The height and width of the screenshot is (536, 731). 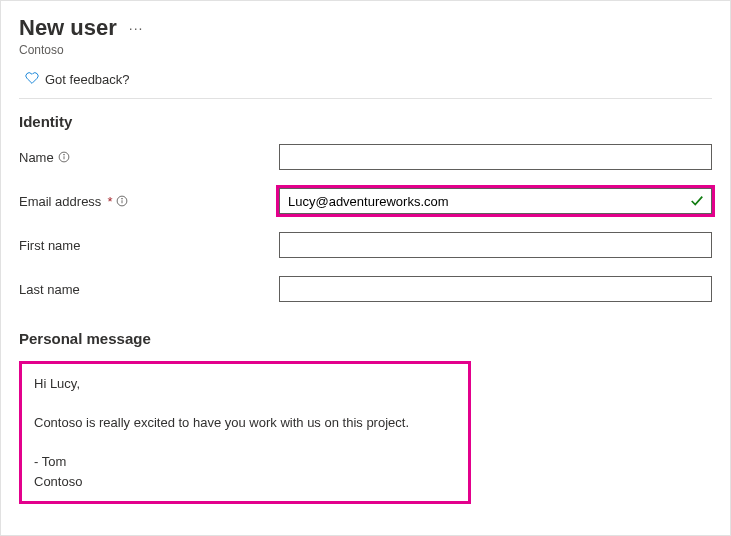 I want to click on personal-message-section-title: Personal message, so click(x=366, y=338).